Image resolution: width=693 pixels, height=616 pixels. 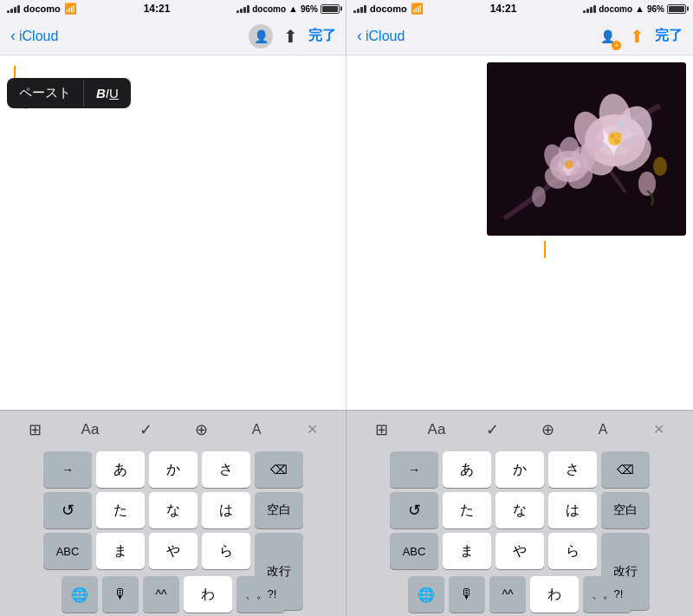 I want to click on kb-row-1-left: → あ か さ ⌫, so click(x=173, y=470).